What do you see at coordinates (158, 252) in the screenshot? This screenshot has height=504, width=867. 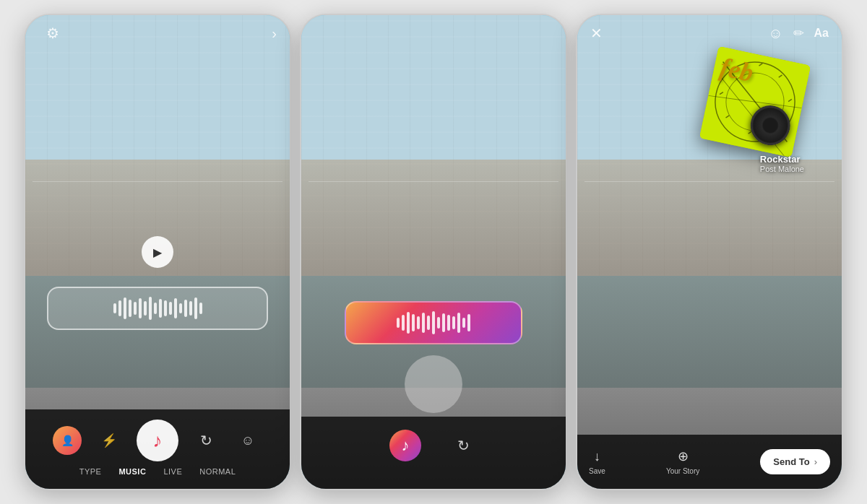 I see `play-button: ▶` at bounding box center [158, 252].